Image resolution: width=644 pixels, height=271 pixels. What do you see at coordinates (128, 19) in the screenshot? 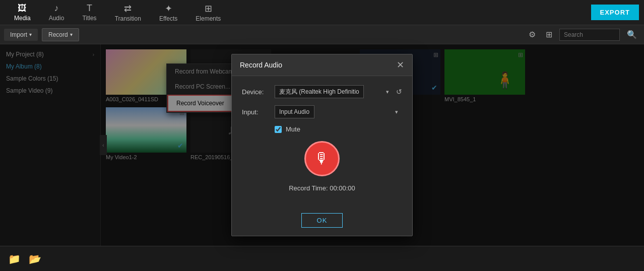
I see `nav-transition-label: Transition` at bounding box center [128, 19].